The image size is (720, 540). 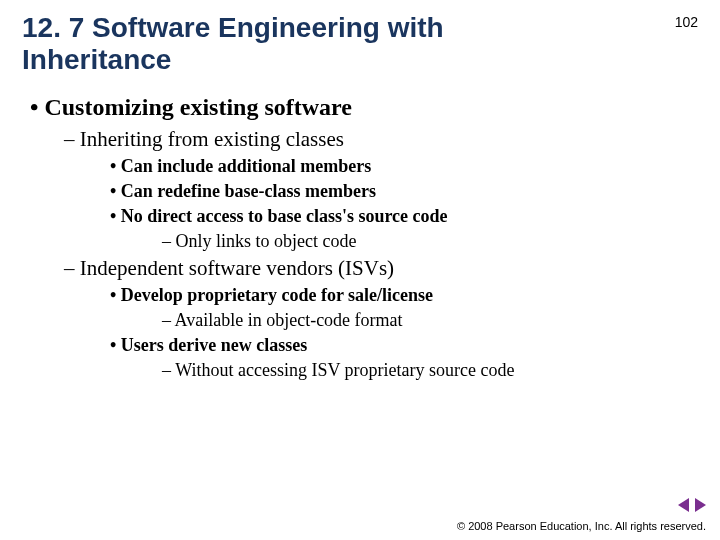 What do you see at coordinates (404, 296) in the screenshot?
I see `bullet-l3: Develop proprietary code for sale/licens…` at bounding box center [404, 296].